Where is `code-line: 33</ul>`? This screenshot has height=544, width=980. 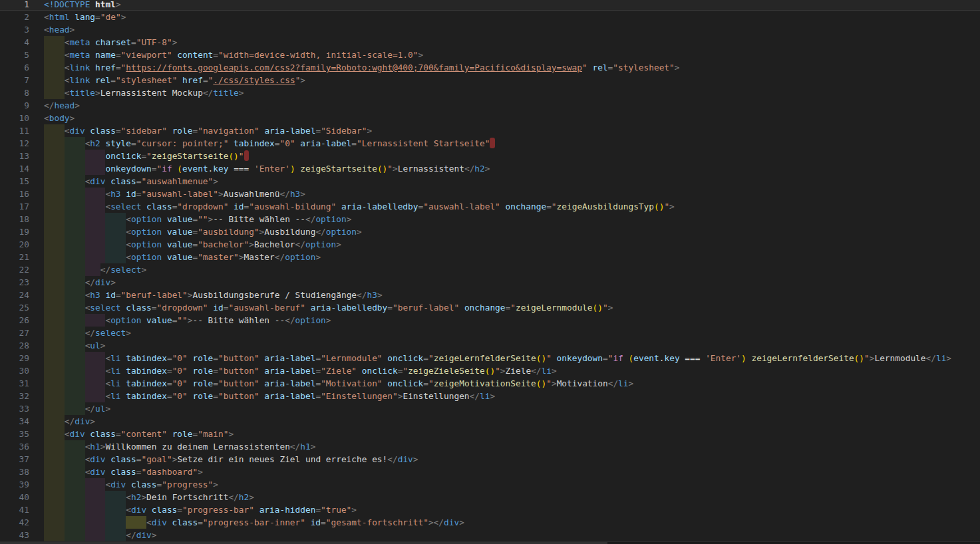 code-line: 33</ul> is located at coordinates (490, 408).